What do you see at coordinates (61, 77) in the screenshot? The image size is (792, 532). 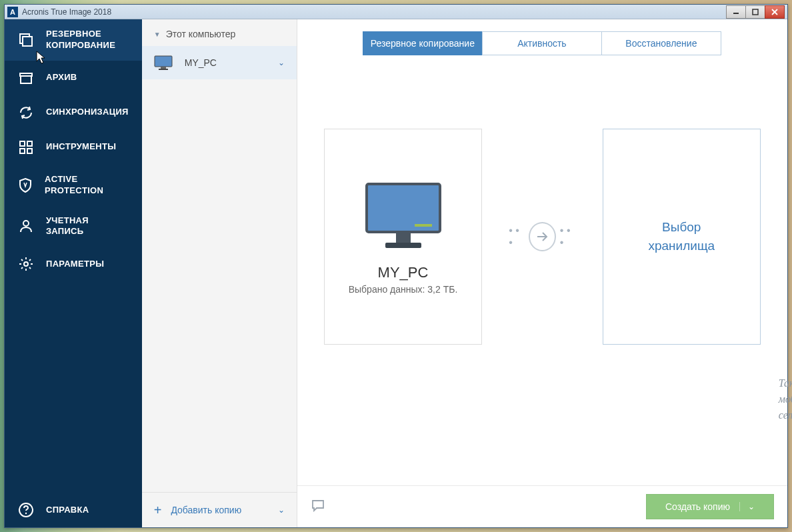 I see `sidebar-item-label: АРХИВ` at bounding box center [61, 77].